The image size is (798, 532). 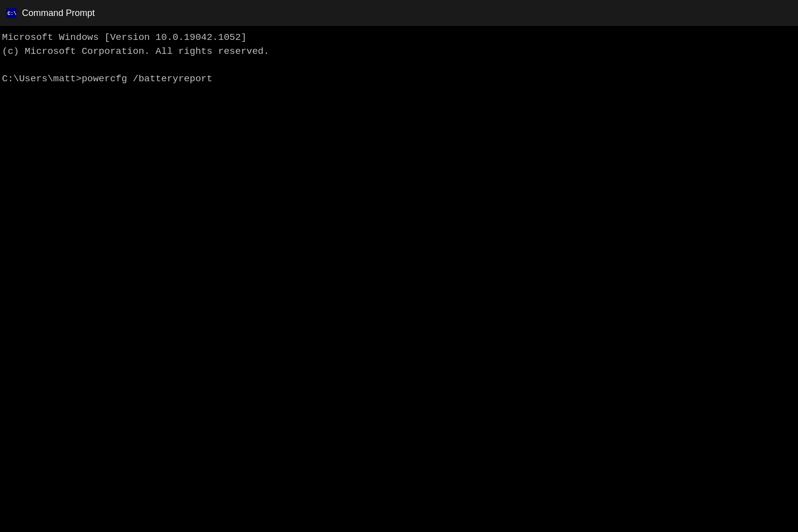 What do you see at coordinates (58, 13) in the screenshot?
I see `window-title: Command Prompt` at bounding box center [58, 13].